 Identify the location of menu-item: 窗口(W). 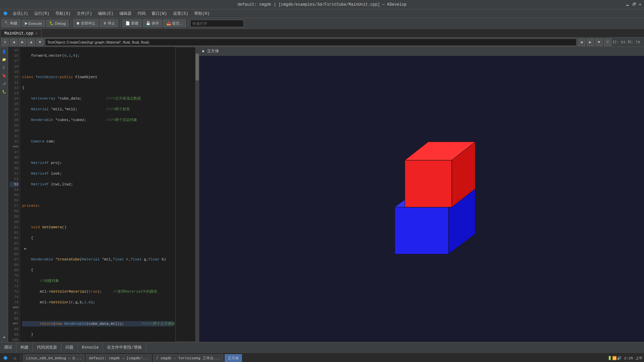
(159, 13).